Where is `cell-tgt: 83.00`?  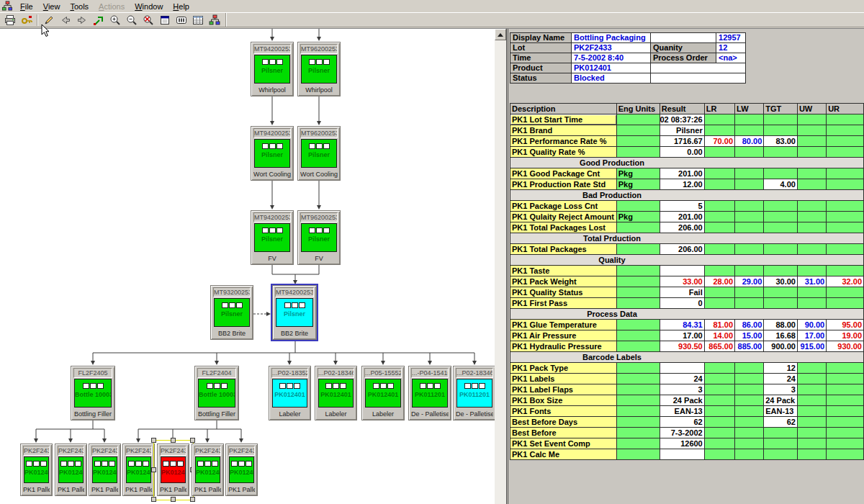
cell-tgt: 83.00 is located at coordinates (780, 141).